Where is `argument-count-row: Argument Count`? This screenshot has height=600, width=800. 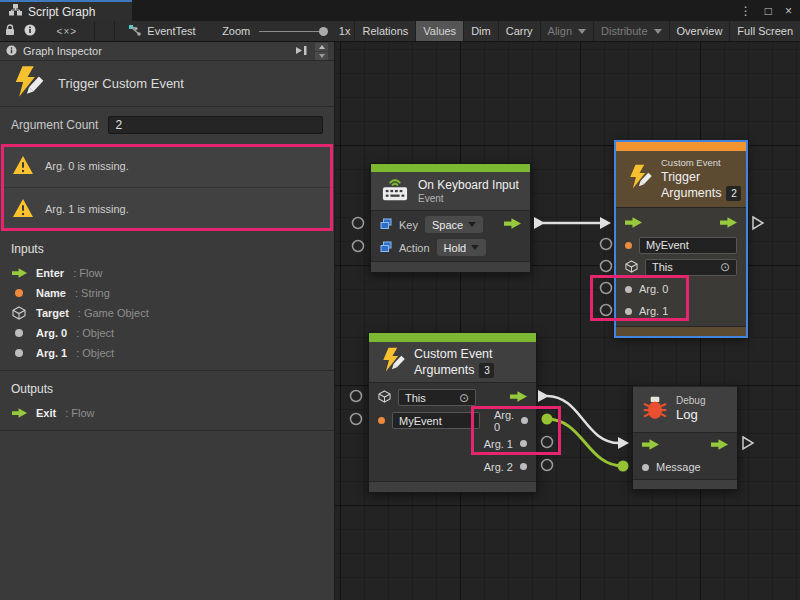
argument-count-row: Argument Count is located at coordinates (167, 124).